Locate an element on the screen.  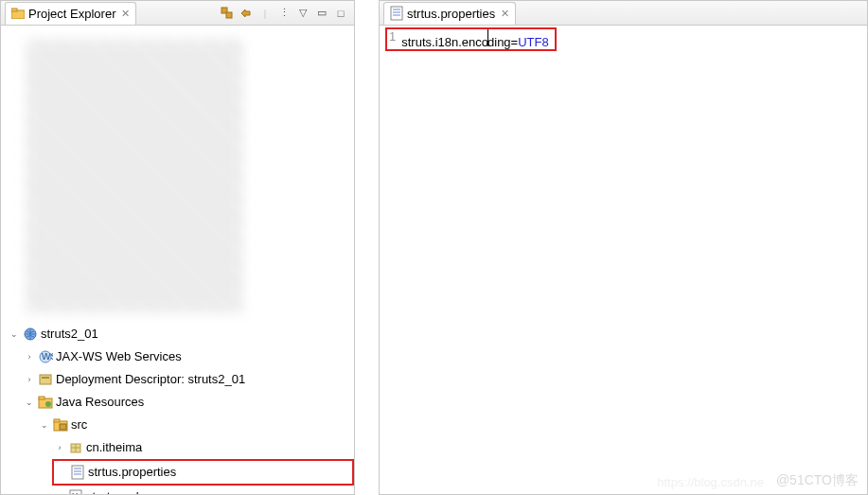
xml-file-label: struts.xml is located at coordinates (113, 490).